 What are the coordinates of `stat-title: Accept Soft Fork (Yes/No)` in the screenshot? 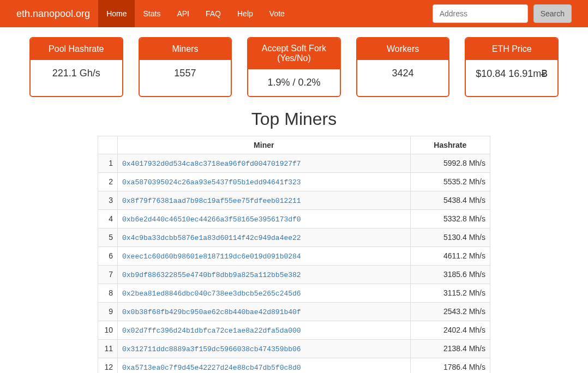 It's located at (294, 53).